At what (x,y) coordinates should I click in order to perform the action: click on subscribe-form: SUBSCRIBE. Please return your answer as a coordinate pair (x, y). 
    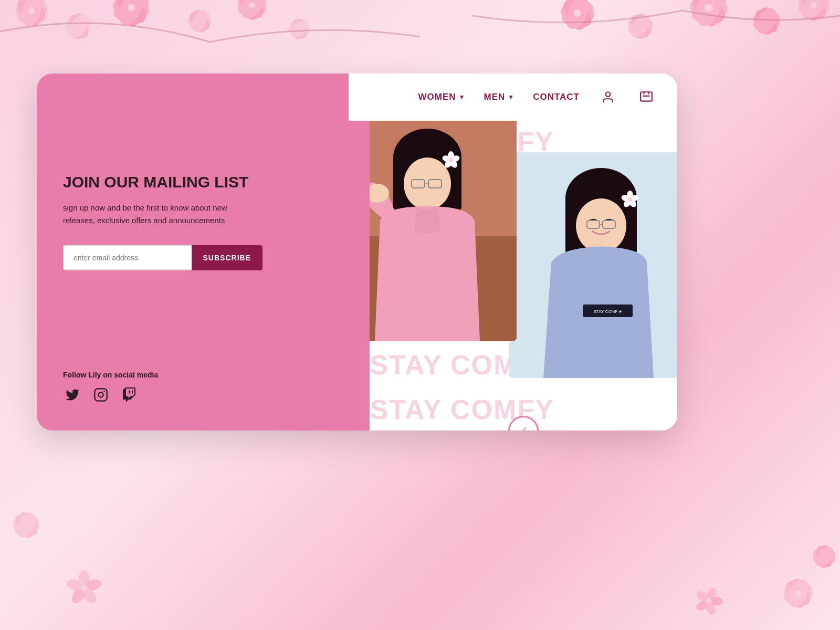
    Looking at the image, I should click on (163, 258).